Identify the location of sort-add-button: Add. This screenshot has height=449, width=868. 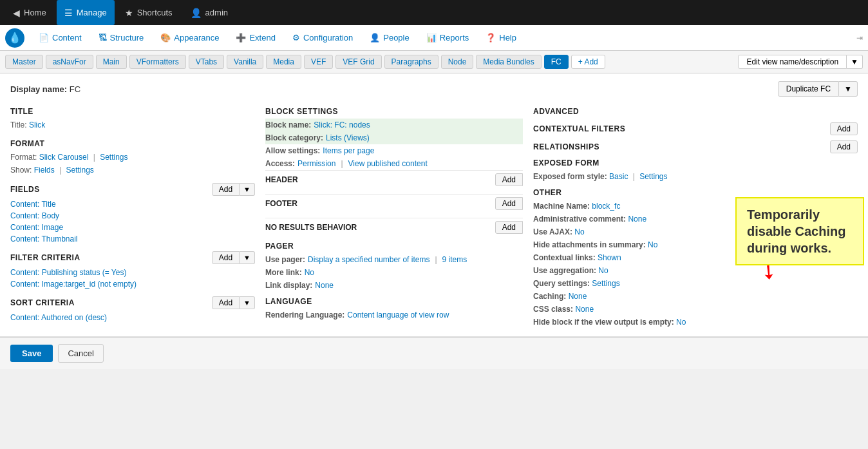
(225, 303).